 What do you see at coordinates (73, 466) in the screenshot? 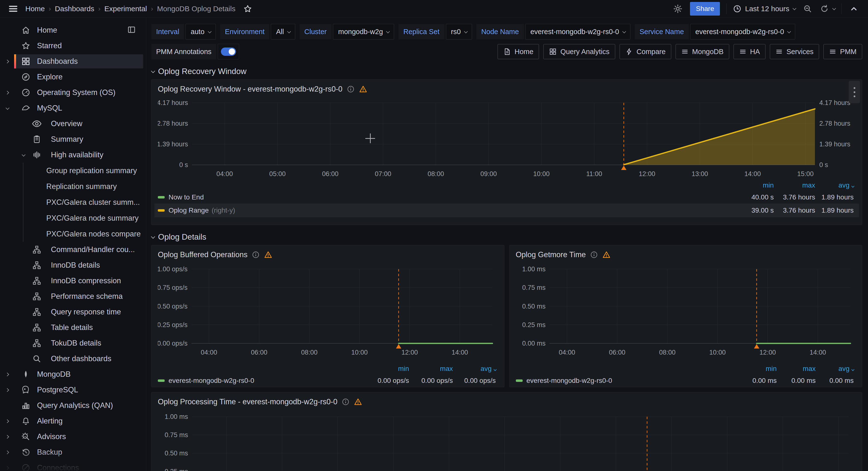
I see `sidebar-item-connections: Connections` at bounding box center [73, 466].